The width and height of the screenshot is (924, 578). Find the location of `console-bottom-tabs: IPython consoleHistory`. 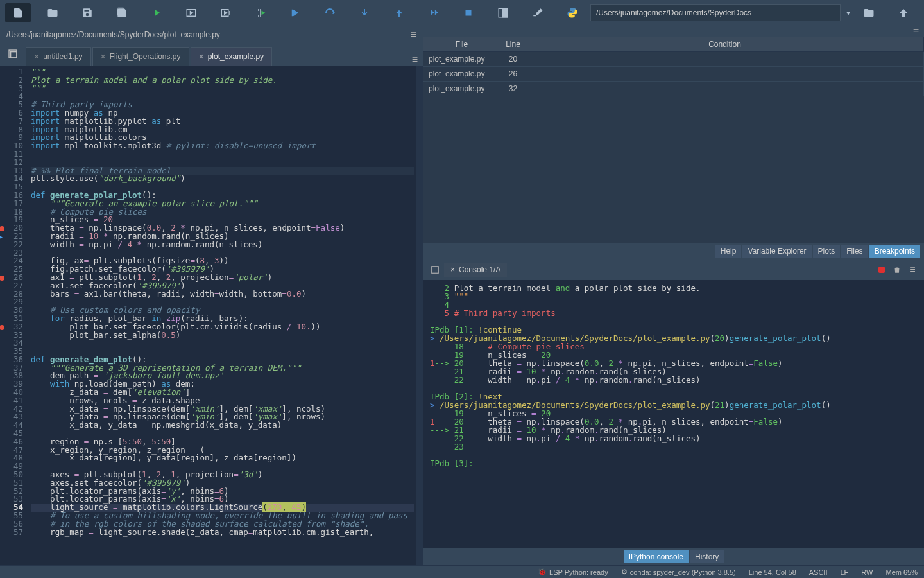

console-bottom-tabs: IPython consoleHistory is located at coordinates (674, 557).